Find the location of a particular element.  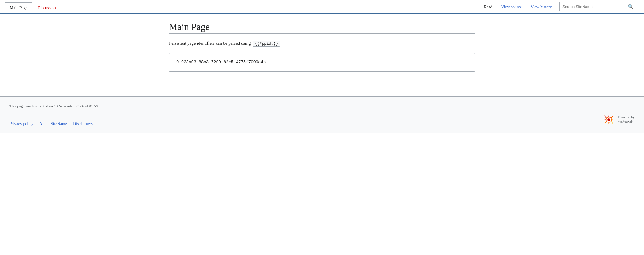

tab-read: Read is located at coordinates (488, 7).